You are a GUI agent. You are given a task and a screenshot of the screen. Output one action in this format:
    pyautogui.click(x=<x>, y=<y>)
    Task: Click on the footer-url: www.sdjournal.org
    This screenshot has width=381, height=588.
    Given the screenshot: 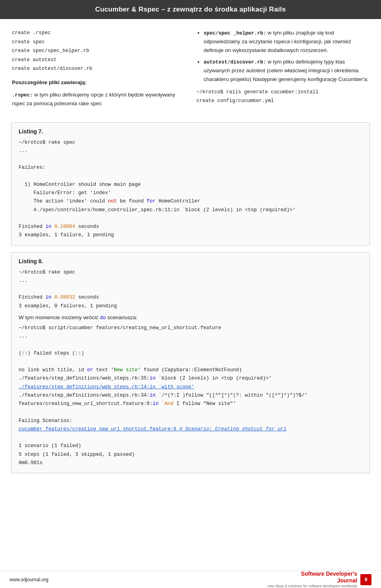 What is the action you would take?
    pyautogui.click(x=29, y=580)
    